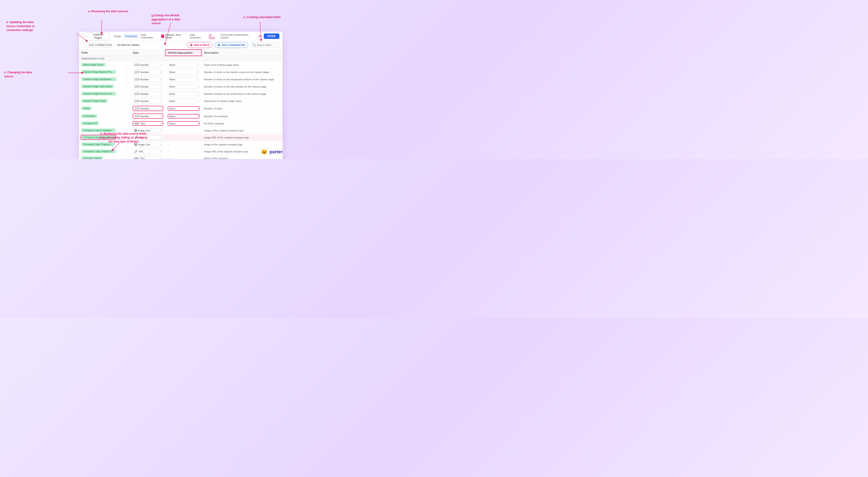 The height and width of the screenshot is (477, 868). What do you see at coordinates (181, 36) in the screenshot?
I see `top-bar: ← LinkedIn Pages Scope: Embedded Data cr…` at bounding box center [181, 36].